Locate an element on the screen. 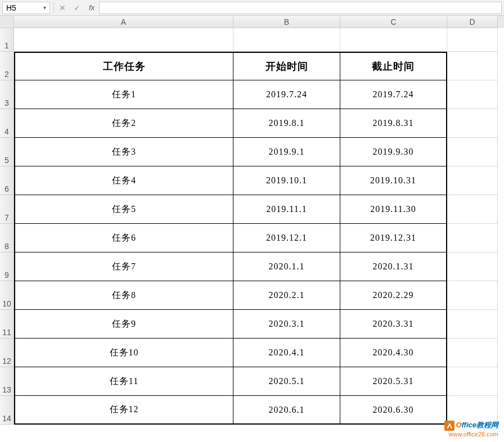 Image resolution: width=504 pixels, height=442 pixels. cell-B10: 2020.2.1 is located at coordinates (287, 296).